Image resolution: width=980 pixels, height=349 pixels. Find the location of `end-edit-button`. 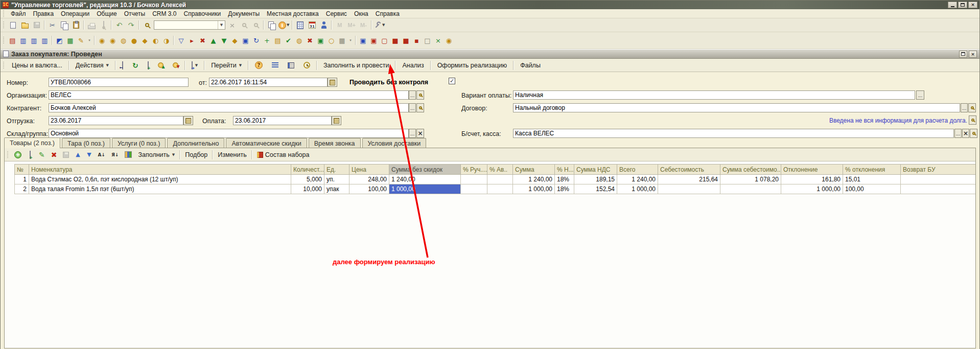

end-edit-button is located at coordinates (66, 155).